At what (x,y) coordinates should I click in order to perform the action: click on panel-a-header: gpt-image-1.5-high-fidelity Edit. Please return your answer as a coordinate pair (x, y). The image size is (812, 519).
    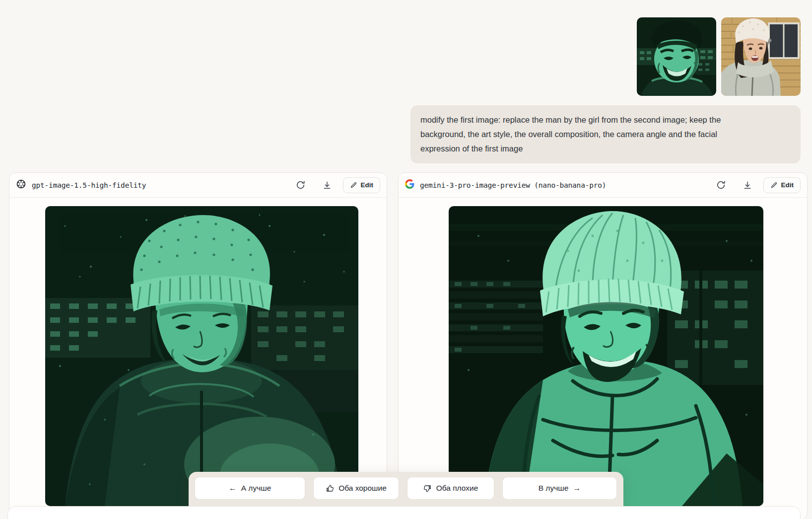
    Looking at the image, I should click on (198, 185).